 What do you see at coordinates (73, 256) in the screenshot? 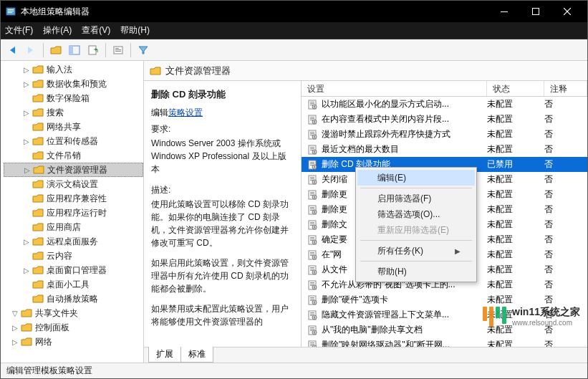
I see `tree-item: 云内容` at bounding box center [73, 256].